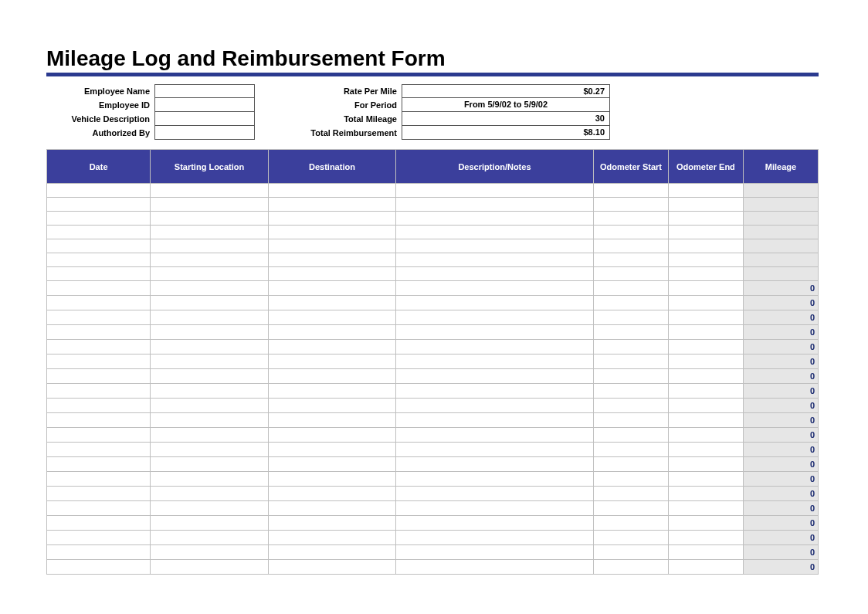  I want to click on employee-id-field, so click(205, 105).